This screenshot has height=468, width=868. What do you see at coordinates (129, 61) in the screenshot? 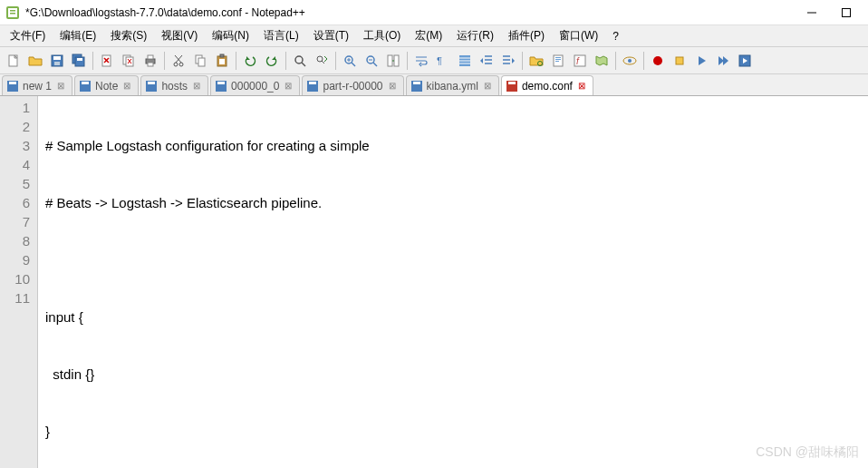
I see `close-all-icon` at bounding box center [129, 61].